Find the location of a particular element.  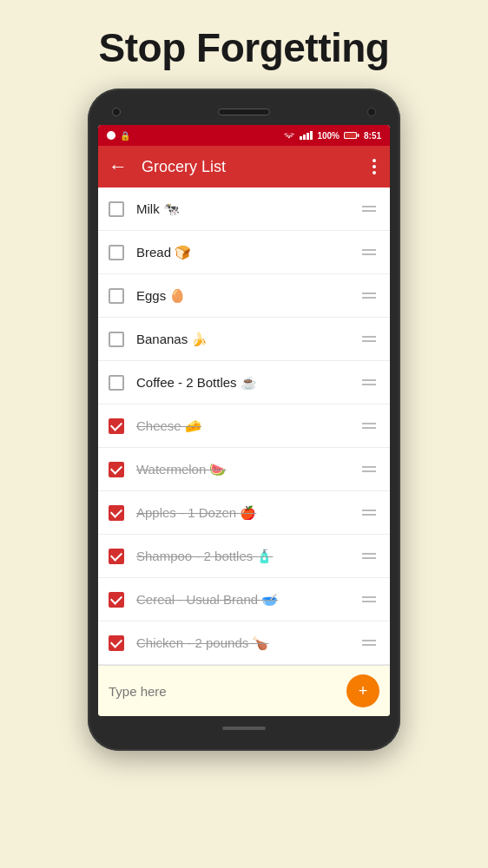

app-bar-title: Grocery List is located at coordinates (255, 167).